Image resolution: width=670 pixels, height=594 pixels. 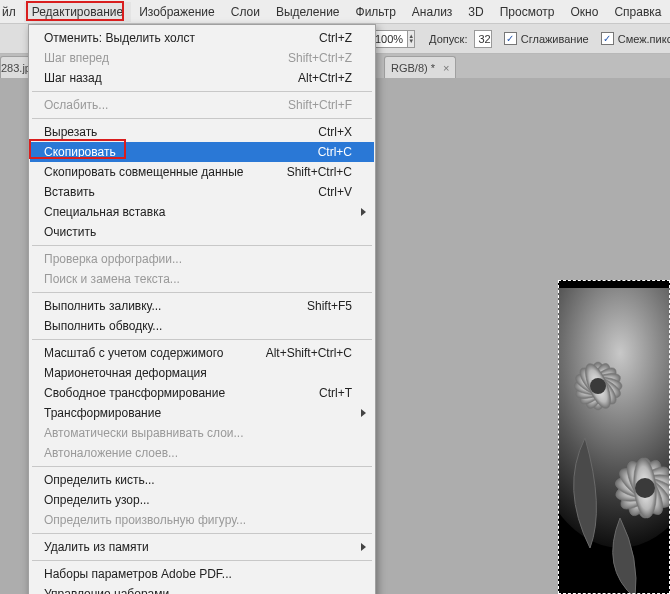 What do you see at coordinates (78, 12) in the screenshot?
I see `menu-edit: Редактирование` at bounding box center [78, 12].